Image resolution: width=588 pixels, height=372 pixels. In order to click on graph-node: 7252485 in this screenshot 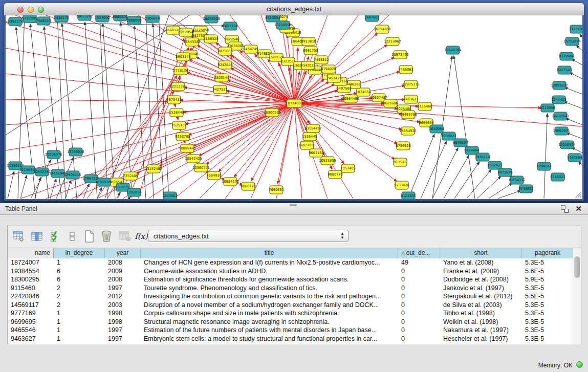, I will do `click(130, 176)`.